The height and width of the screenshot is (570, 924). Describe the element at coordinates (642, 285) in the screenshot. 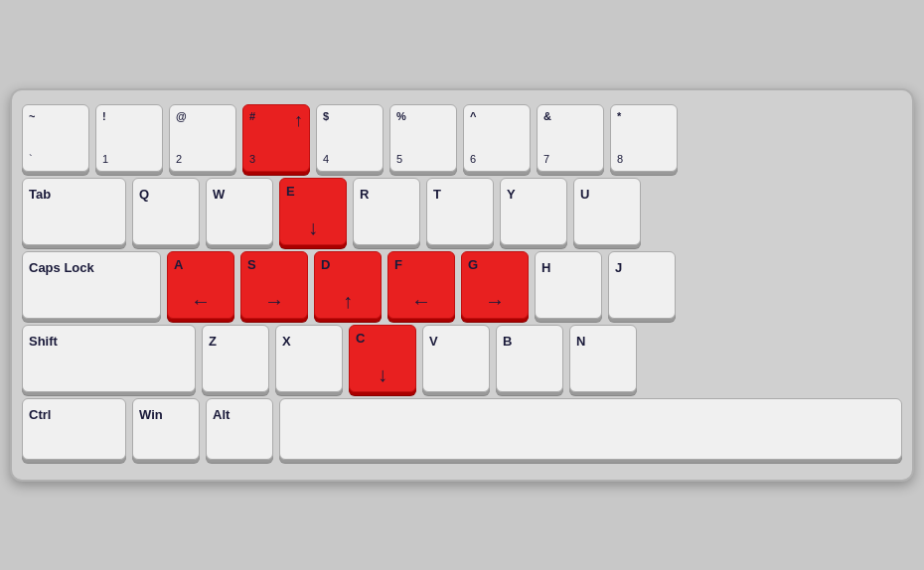

I see `key-j: J` at that location.